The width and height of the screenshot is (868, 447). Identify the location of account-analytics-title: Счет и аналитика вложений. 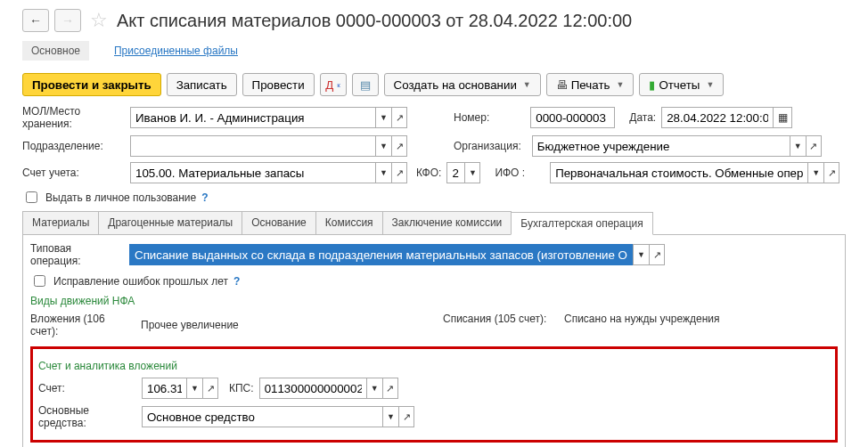
(434, 366).